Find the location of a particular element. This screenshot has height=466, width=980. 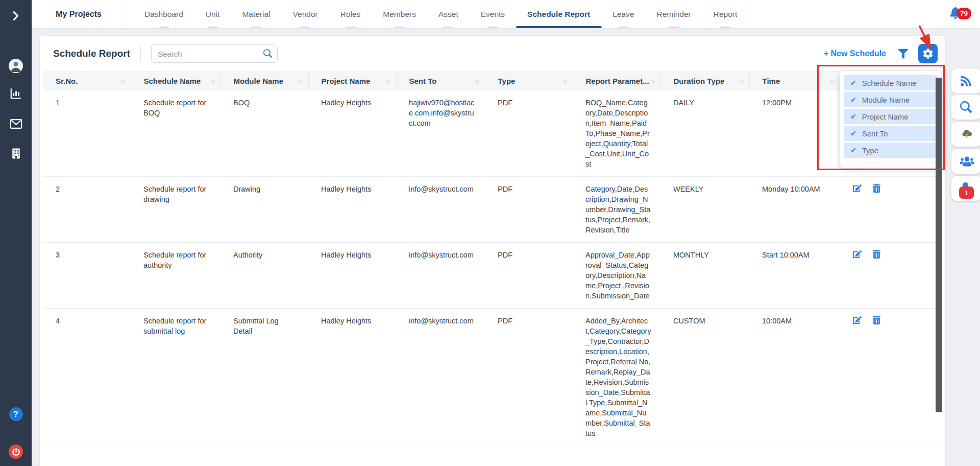

cell-schedule_name: Schedule report for drawing is located at coordinates (176, 209).